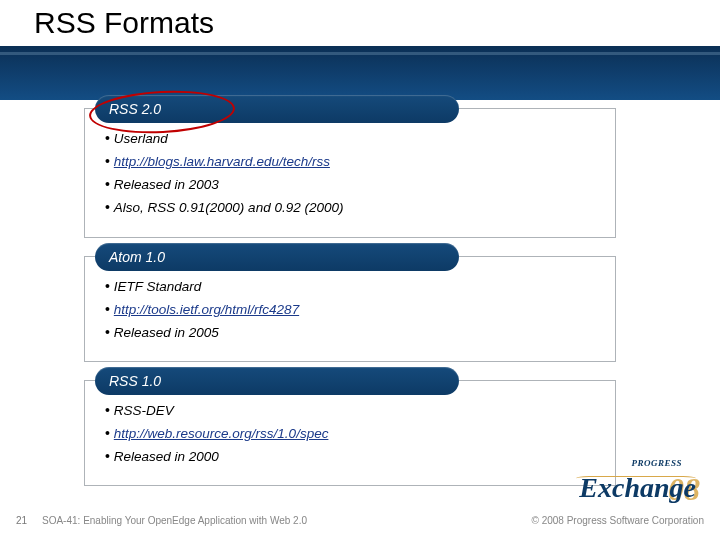  I want to click on footer-copyright: © 2008 Progress Software Corporation, so click(618, 520).